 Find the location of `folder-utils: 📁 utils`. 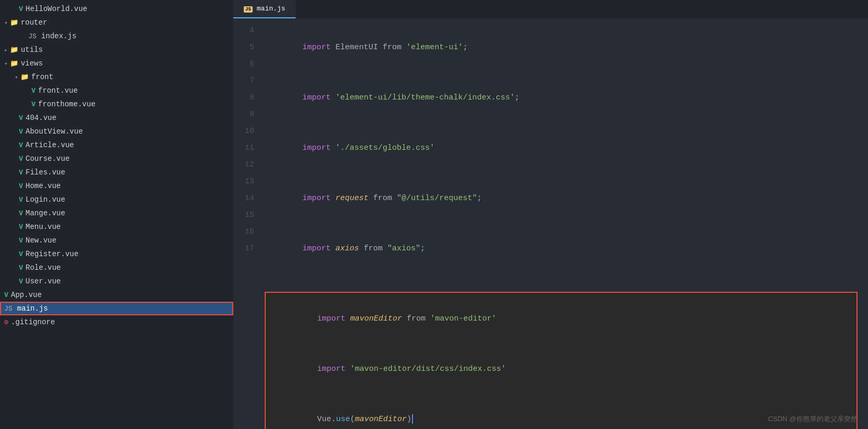

folder-utils: 📁 utils is located at coordinates (116, 50).